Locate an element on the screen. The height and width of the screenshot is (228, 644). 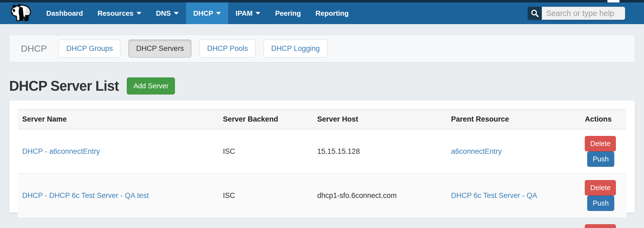
main-navbar: Dashboard Resources DNS DHCP IPAM Peerin… is located at coordinates (322, 13).